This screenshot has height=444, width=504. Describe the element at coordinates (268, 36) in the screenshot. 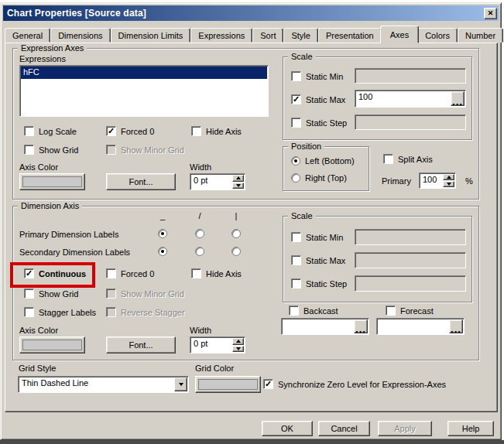

I see `tab-sort: Sort` at that location.